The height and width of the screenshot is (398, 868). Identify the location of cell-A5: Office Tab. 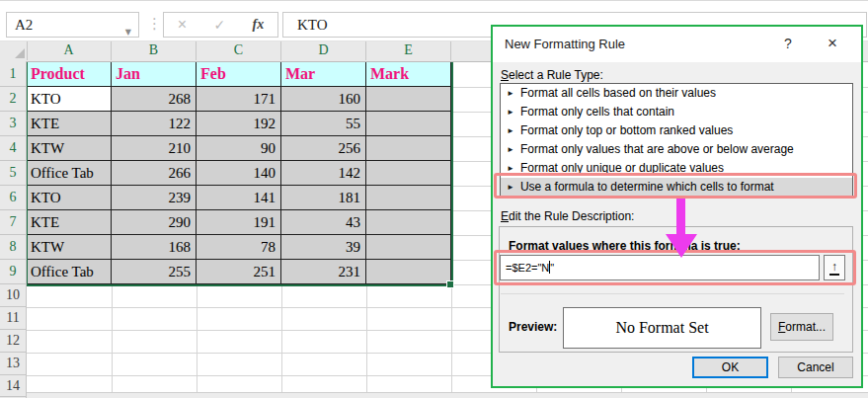
(69, 174).